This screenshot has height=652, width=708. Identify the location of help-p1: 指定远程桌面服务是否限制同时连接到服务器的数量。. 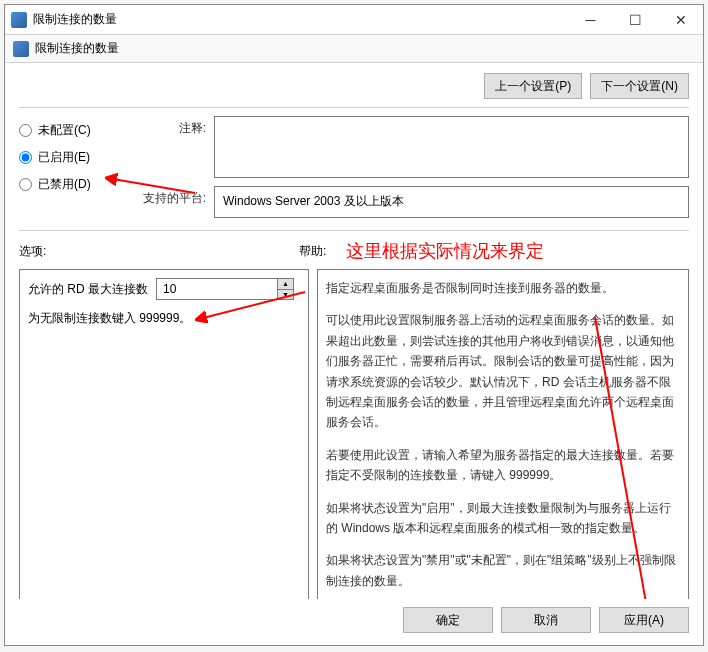
(503, 288).